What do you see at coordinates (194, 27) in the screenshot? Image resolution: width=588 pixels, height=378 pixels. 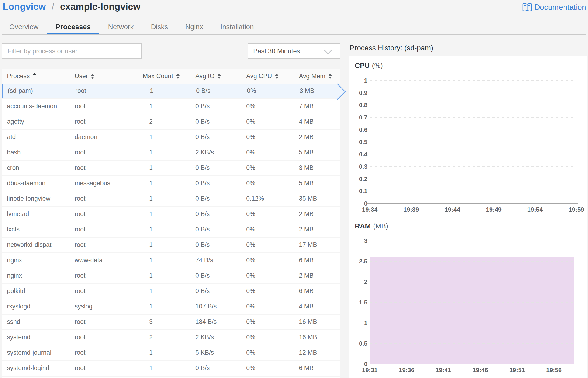 I see `tab-nginx: Nginx` at bounding box center [194, 27].